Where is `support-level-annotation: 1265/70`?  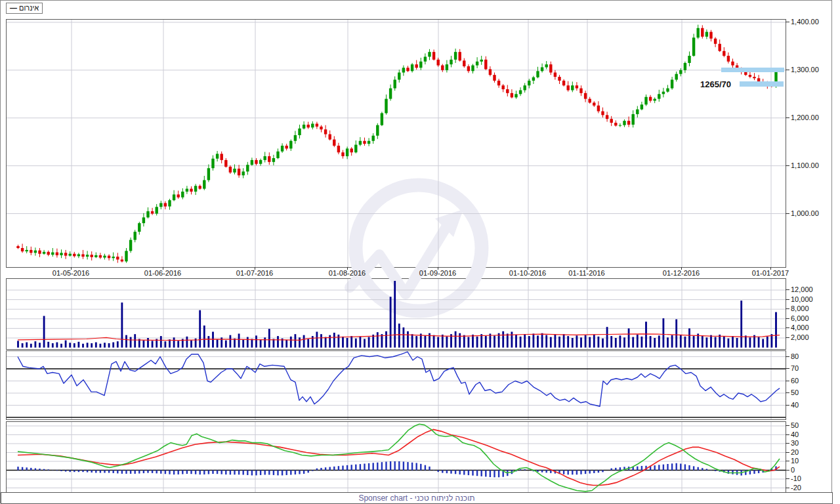
support-level-annotation: 1265/70 is located at coordinates (715, 84).